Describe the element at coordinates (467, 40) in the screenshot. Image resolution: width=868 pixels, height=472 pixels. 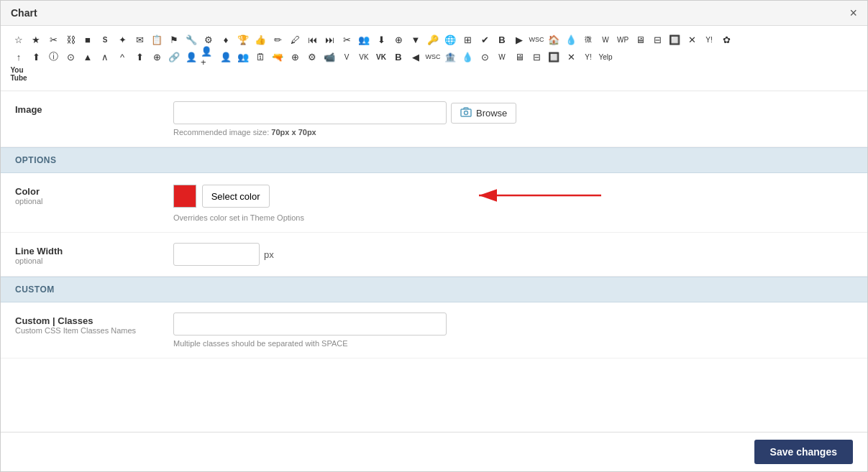
I see `icon-grid-view: ⊞` at that location.